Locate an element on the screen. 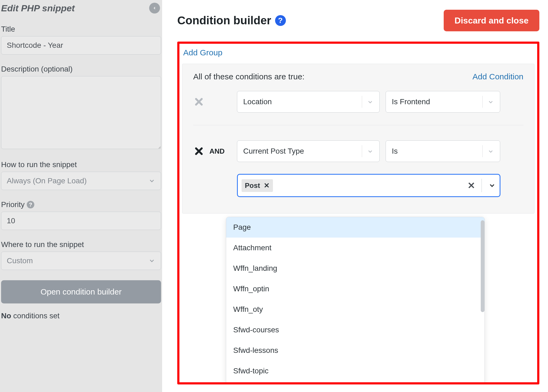  where-label: Where to run the snippet is located at coordinates (81, 245).